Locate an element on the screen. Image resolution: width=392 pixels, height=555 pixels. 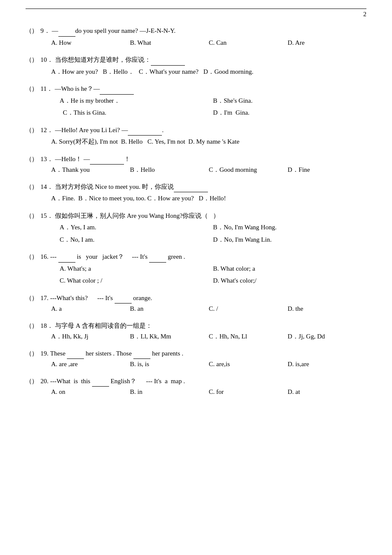
q17-opt-d: D. the is located at coordinates (327, 309).